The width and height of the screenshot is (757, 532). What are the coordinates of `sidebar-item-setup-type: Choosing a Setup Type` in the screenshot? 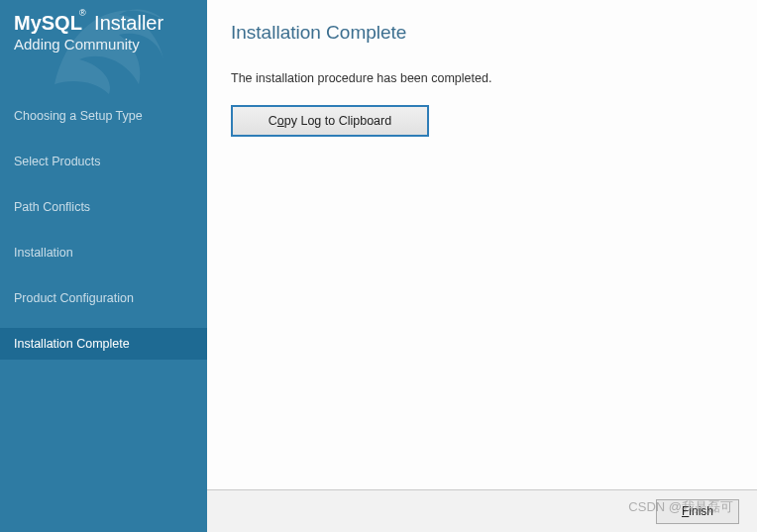 It's located at (103, 116).